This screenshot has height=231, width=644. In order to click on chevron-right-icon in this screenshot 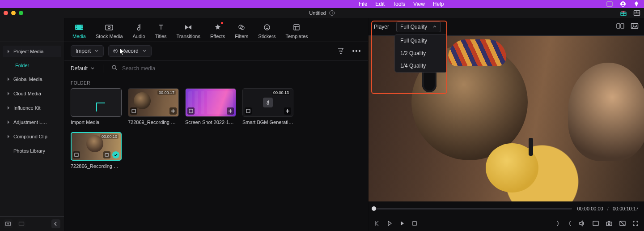, I will do `click(8, 79)`.